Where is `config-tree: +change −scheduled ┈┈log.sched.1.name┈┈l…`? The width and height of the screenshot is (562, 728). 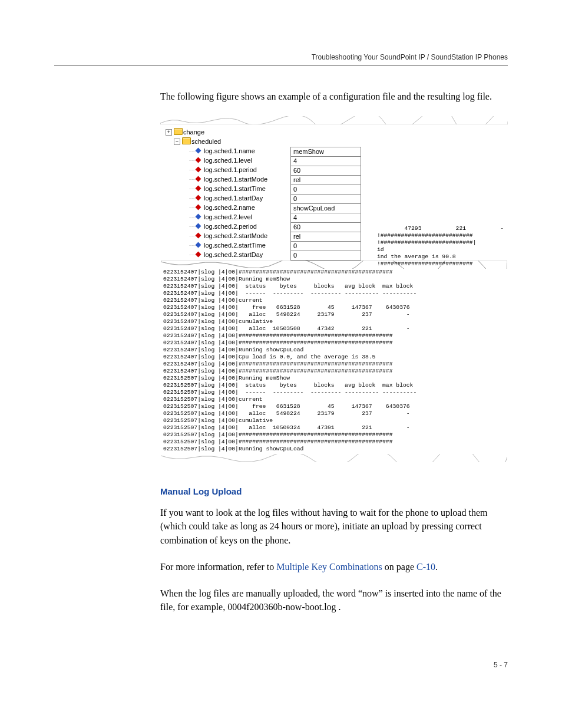 config-tree: +change −scheduled ┈┈log.sched.1.name┈┈l… is located at coordinates (226, 193).